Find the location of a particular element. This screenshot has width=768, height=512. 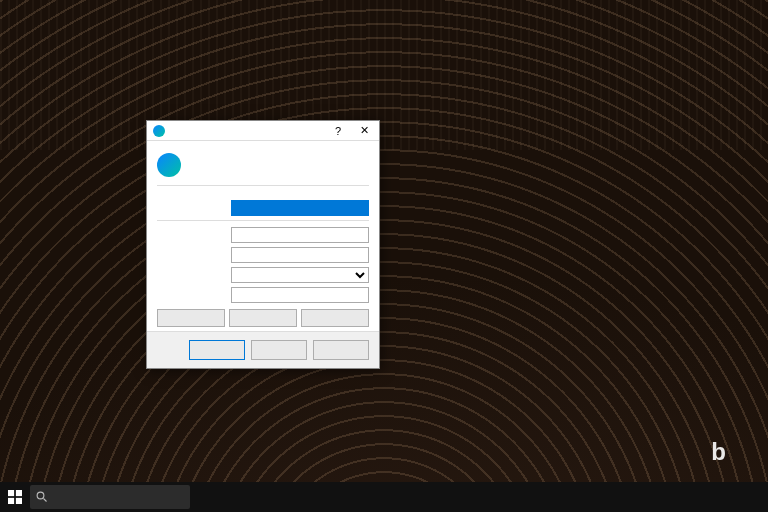

cancel-button is located at coordinates (279, 350).